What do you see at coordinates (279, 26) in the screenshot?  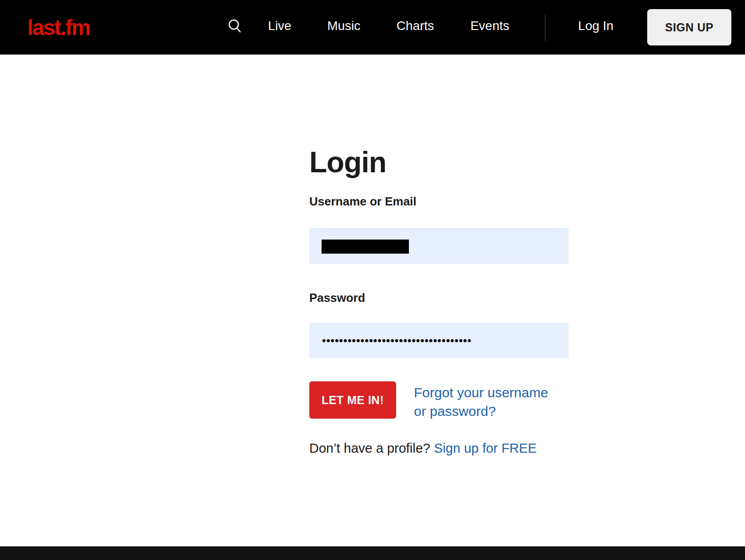 I see `nav-item-live: Live` at bounding box center [279, 26].